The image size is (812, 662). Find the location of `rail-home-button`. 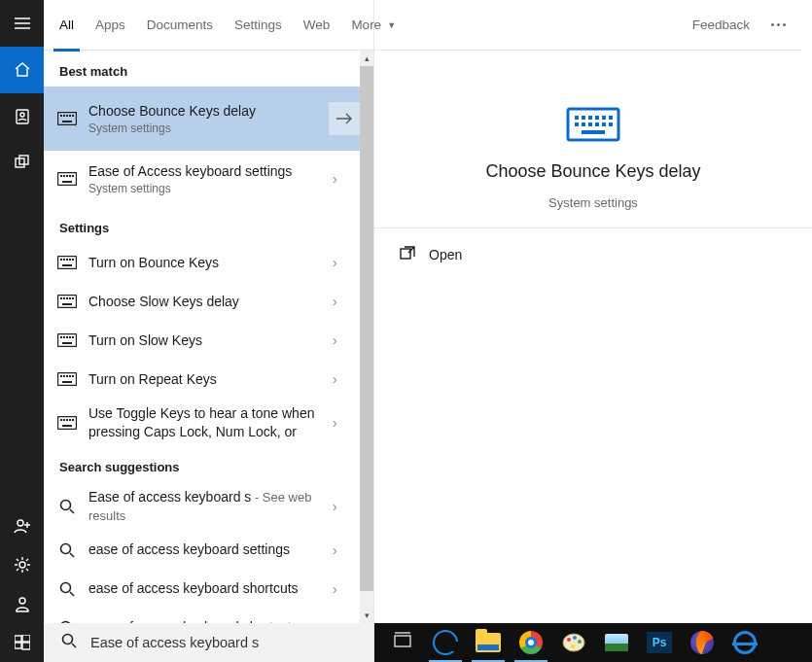

rail-home-button is located at coordinates (21, 70).